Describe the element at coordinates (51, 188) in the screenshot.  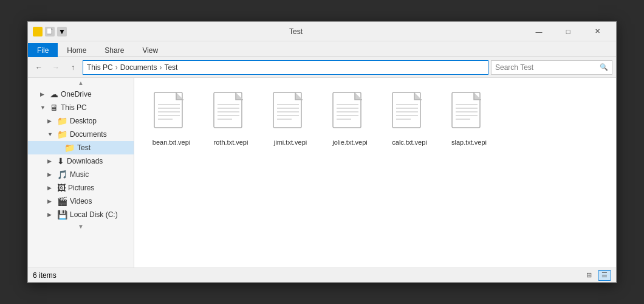
I see `expand-arrow-pictures: ▶` at that location.